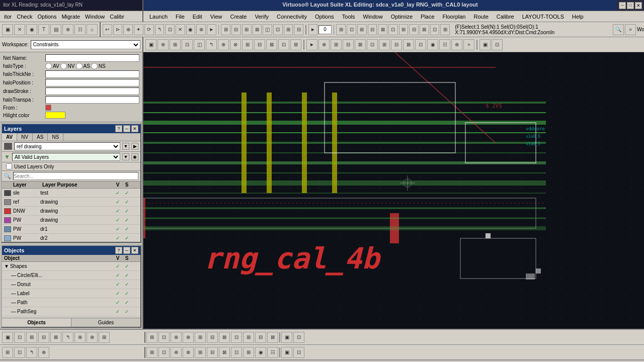  I want to click on tb-icon-2: ✕, so click(20, 30).